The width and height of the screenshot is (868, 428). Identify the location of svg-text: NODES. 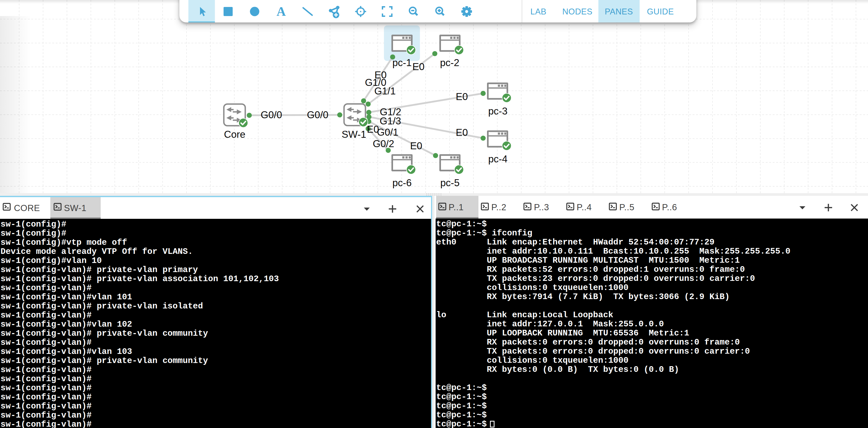
(578, 11).